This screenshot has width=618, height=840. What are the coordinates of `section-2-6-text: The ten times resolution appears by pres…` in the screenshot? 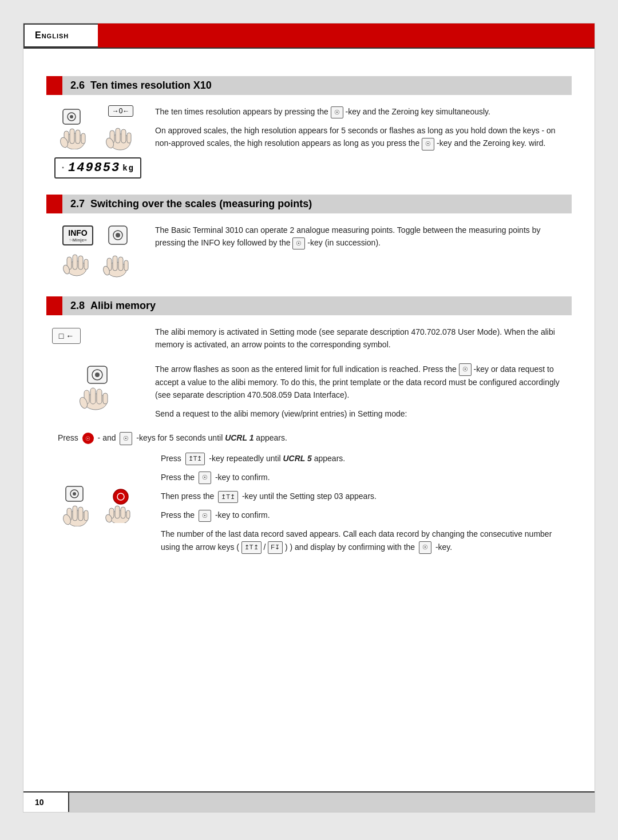 It's located at (360, 142).